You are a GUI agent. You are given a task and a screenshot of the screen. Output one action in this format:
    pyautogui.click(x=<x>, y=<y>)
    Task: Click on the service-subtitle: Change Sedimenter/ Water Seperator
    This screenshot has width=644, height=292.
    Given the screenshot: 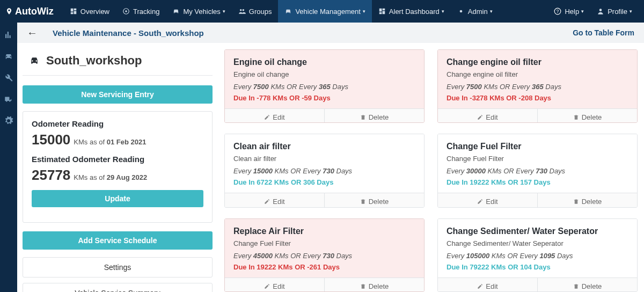 What is the action you would take?
    pyautogui.click(x=538, y=244)
    